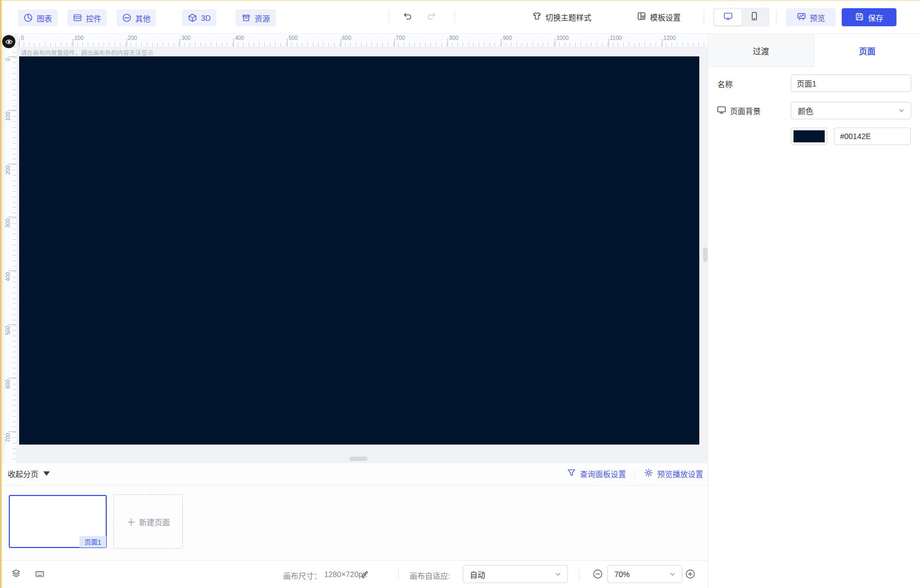 This screenshot has height=588, width=920. What do you see at coordinates (755, 18) in the screenshot?
I see `mobile-mode-button` at bounding box center [755, 18].